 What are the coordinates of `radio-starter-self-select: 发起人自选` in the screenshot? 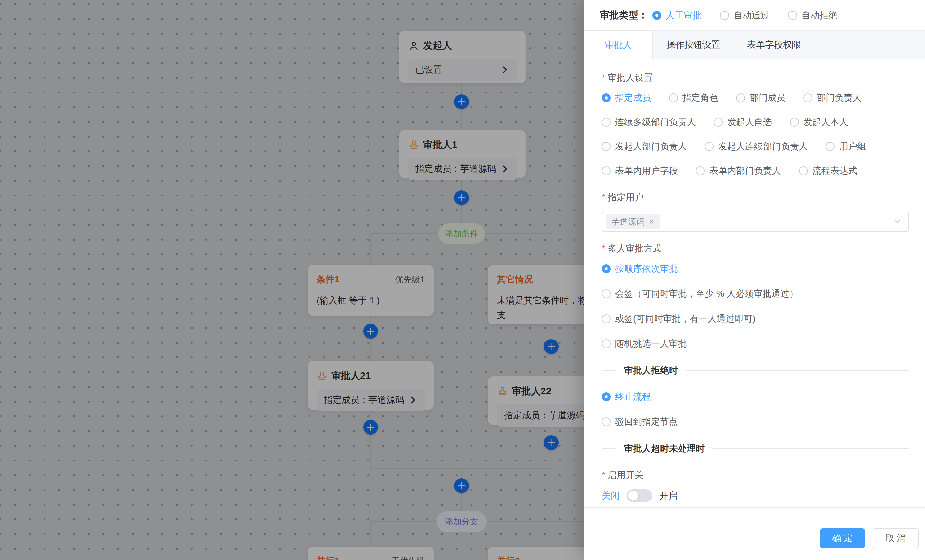 It's located at (743, 122).